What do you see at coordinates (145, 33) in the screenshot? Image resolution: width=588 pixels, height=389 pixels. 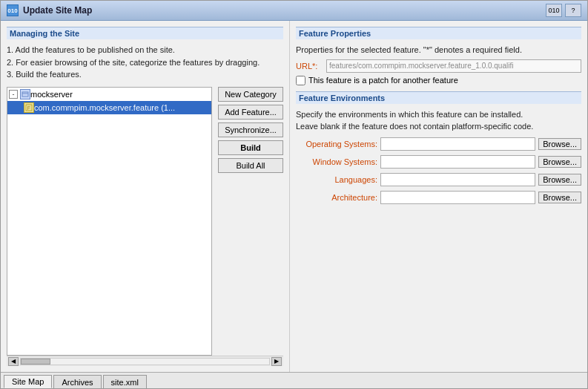 I see `managing-site-header: Managing the Site` at bounding box center [145, 33].